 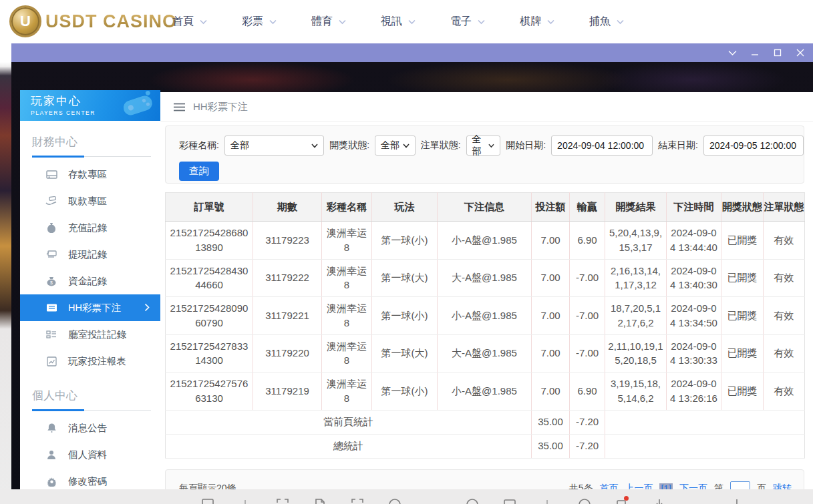 What do you see at coordinates (320, 501) in the screenshot?
I see `document-icon` at bounding box center [320, 501].